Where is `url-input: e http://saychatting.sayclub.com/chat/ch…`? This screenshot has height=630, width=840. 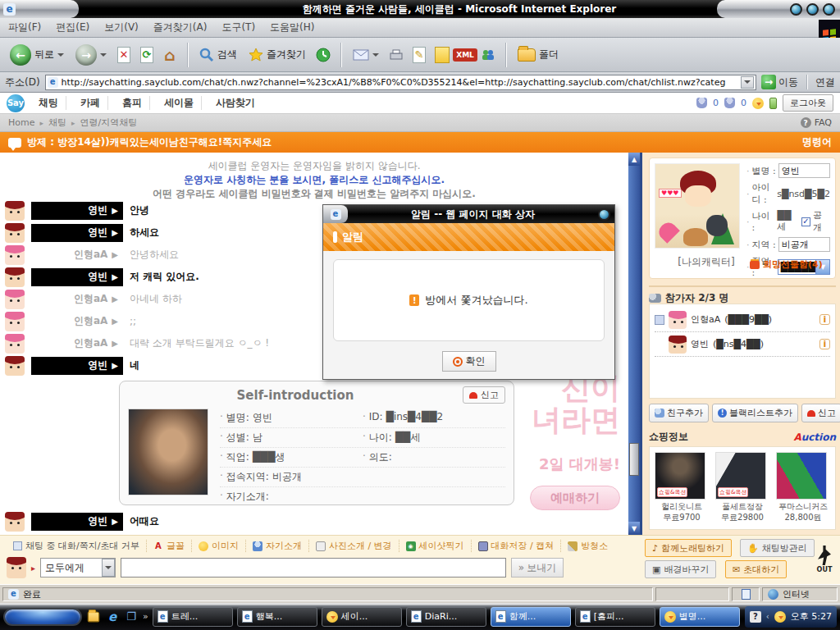 url-input: e http://saychatting.sayclub.com/chat/ch… is located at coordinates (400, 82).